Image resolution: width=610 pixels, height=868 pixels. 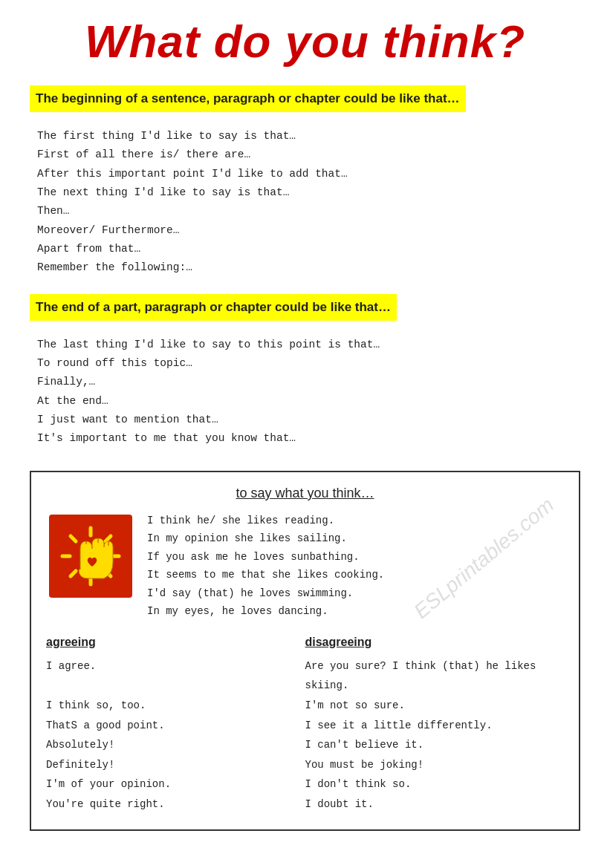 What do you see at coordinates (305, 42) in the screenshot?
I see `page-title: What do you think?` at bounding box center [305, 42].